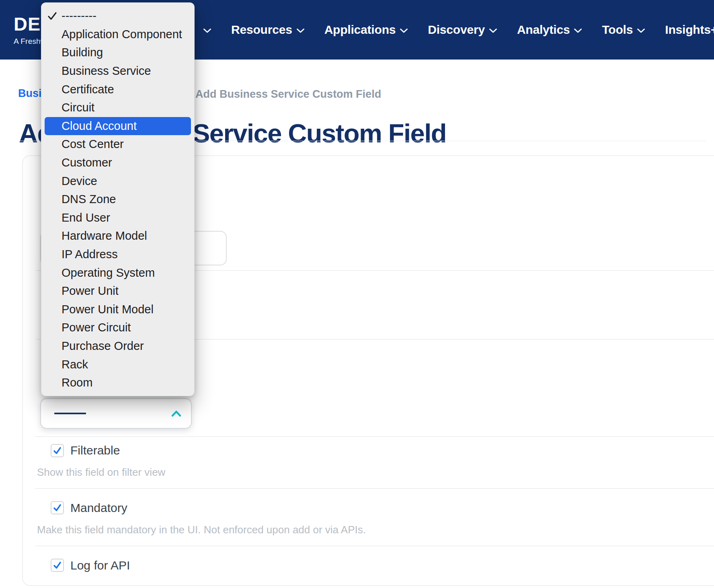  I want to click on dropdown-option-label: Cloud Account, so click(99, 126).